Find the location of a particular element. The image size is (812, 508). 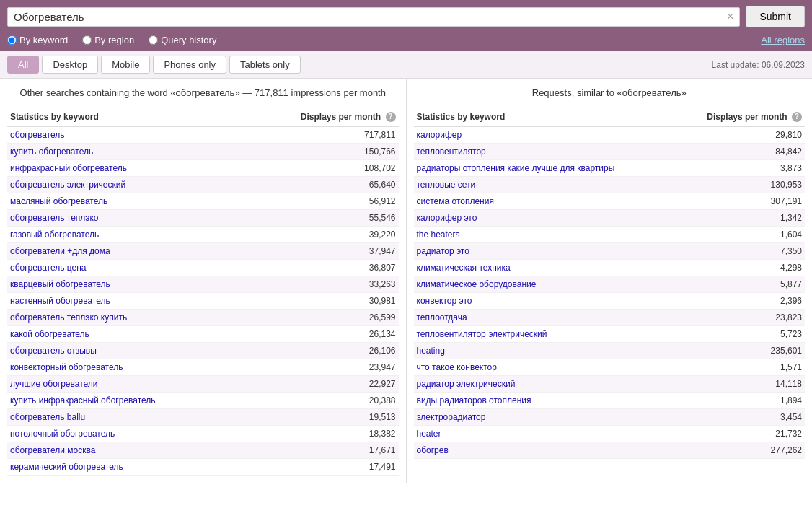

tab-all: All is located at coordinates (23, 65).